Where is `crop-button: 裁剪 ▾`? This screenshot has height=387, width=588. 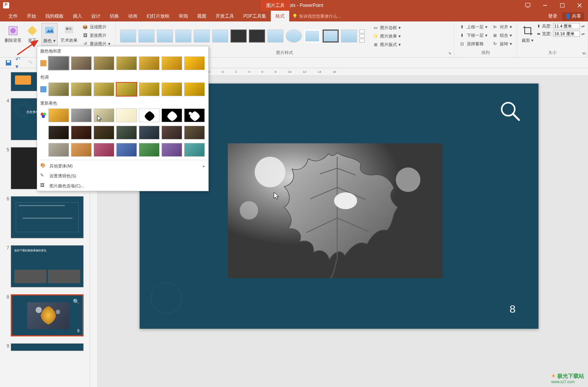
crop-button: 裁剪 ▾ is located at coordinates (528, 34).